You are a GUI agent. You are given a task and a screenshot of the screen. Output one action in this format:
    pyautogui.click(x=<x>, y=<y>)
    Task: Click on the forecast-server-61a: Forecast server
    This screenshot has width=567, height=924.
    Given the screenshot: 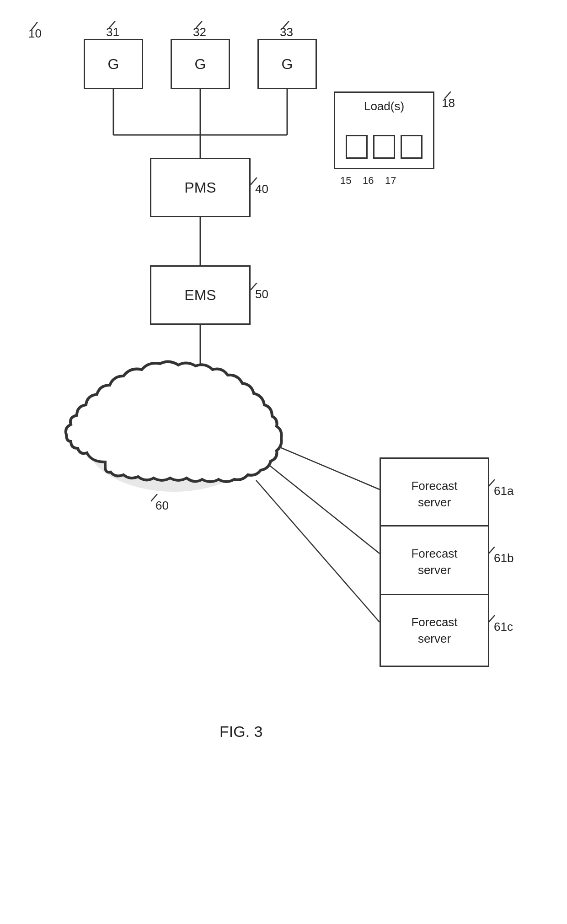 What is the action you would take?
    pyautogui.click(x=434, y=494)
    